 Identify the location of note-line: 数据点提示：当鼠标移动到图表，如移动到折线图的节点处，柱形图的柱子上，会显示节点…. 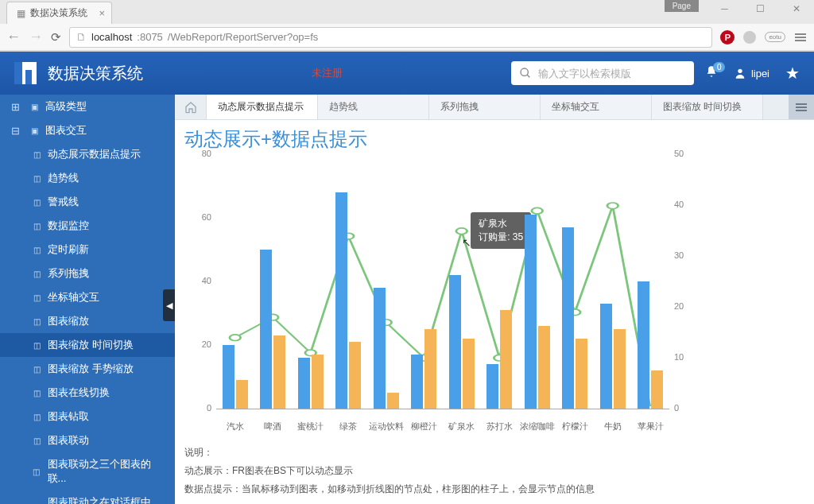
(494, 490).